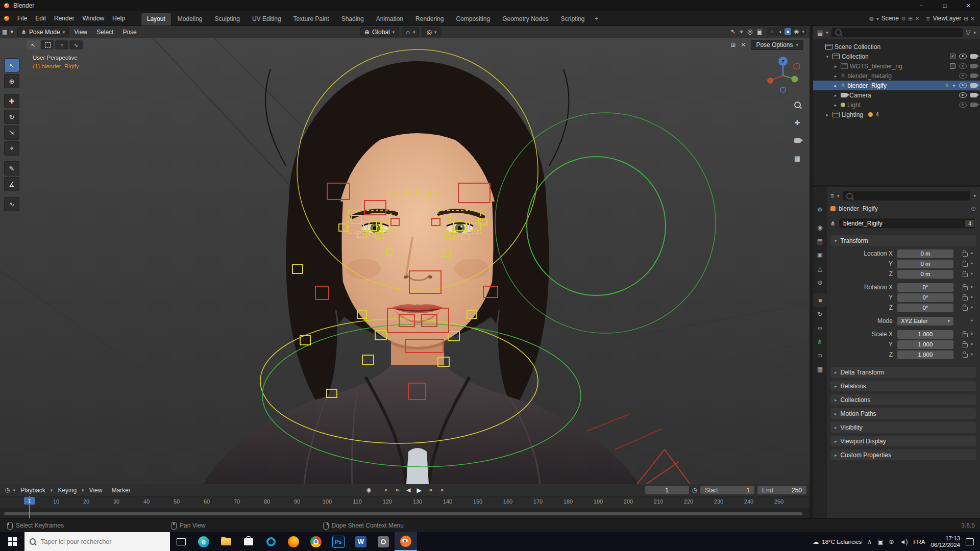 This screenshot has width=980, height=551. Describe the element at coordinates (62, 45) in the screenshot. I see `circle-select-icon: ○` at that location.